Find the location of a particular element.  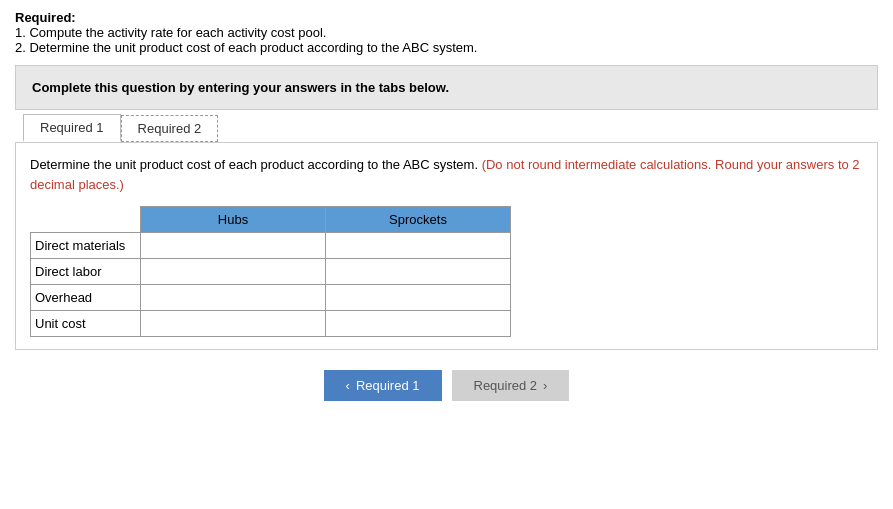

hubs-header: Hubs is located at coordinates (234, 220).